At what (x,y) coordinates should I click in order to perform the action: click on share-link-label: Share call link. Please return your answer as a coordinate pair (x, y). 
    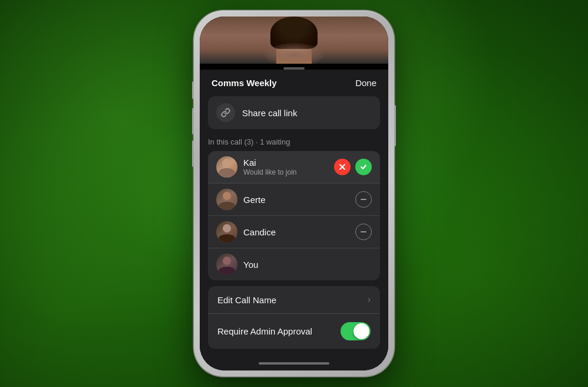
    Looking at the image, I should click on (270, 113).